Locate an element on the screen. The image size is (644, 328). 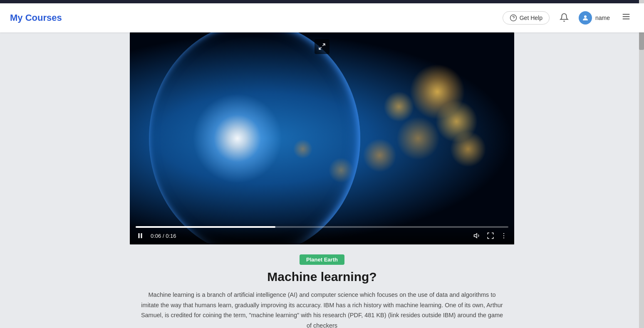
time-current: 0:06 is located at coordinates (156, 236).